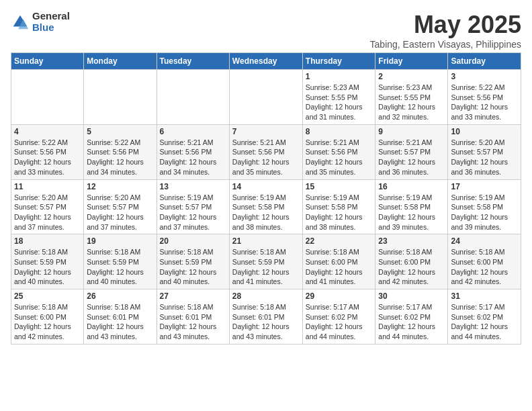 The image size is (532, 411). What do you see at coordinates (339, 296) in the screenshot?
I see `day-number: 29` at bounding box center [339, 296].